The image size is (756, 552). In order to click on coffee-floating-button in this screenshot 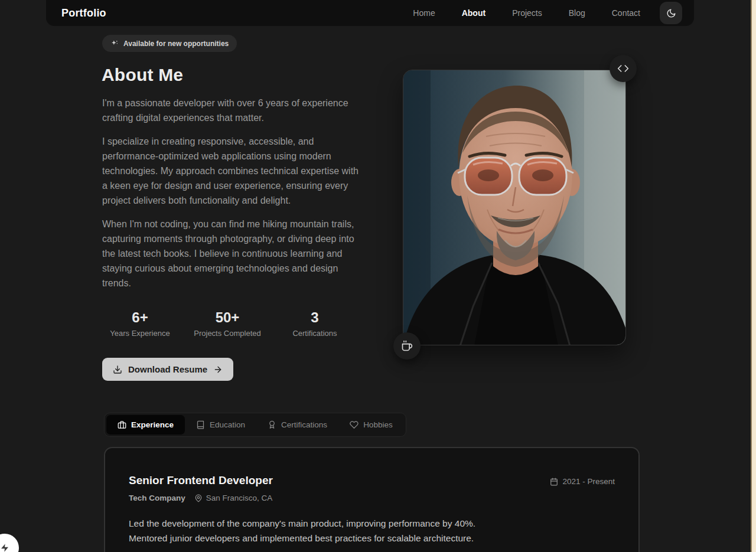, I will do `click(407, 346)`.